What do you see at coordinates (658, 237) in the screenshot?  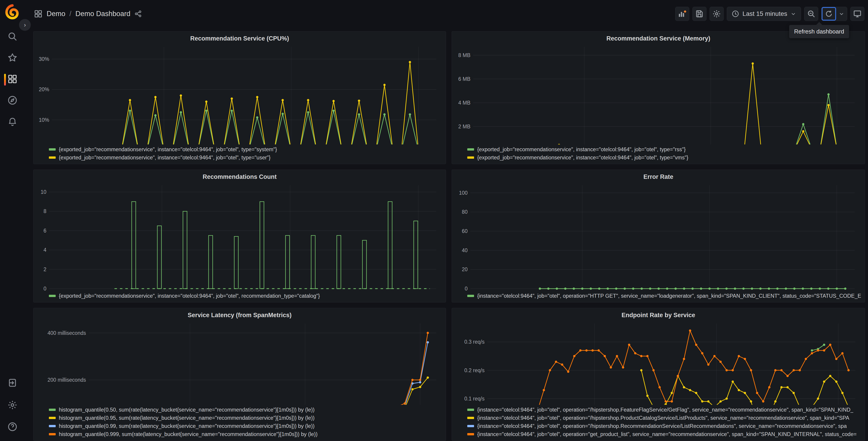 I see `chart-canvas: 02040608010021:5021:5522:00` at bounding box center [658, 237].